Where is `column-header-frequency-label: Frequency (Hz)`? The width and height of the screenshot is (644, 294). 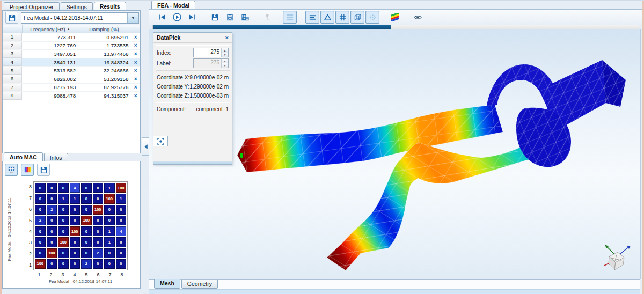
column-header-frequency-label: Frequency (Hz) is located at coordinates (47, 29).